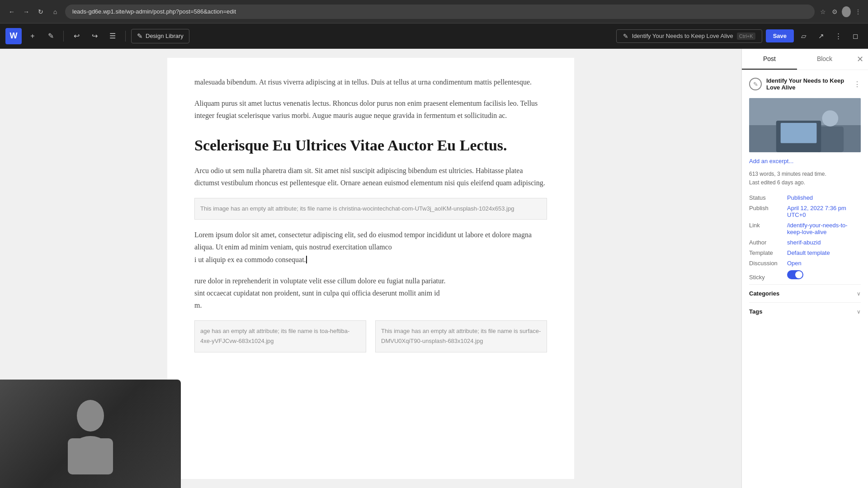 The height and width of the screenshot is (488, 868). I want to click on meta-discussion: Discussion Open, so click(805, 263).